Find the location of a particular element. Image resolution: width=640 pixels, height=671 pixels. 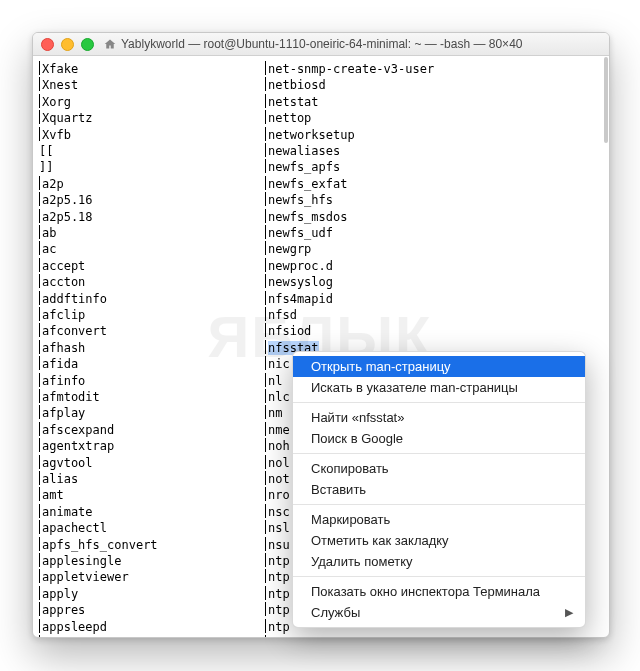

term-left-entry: afhash is located at coordinates (62, 348).